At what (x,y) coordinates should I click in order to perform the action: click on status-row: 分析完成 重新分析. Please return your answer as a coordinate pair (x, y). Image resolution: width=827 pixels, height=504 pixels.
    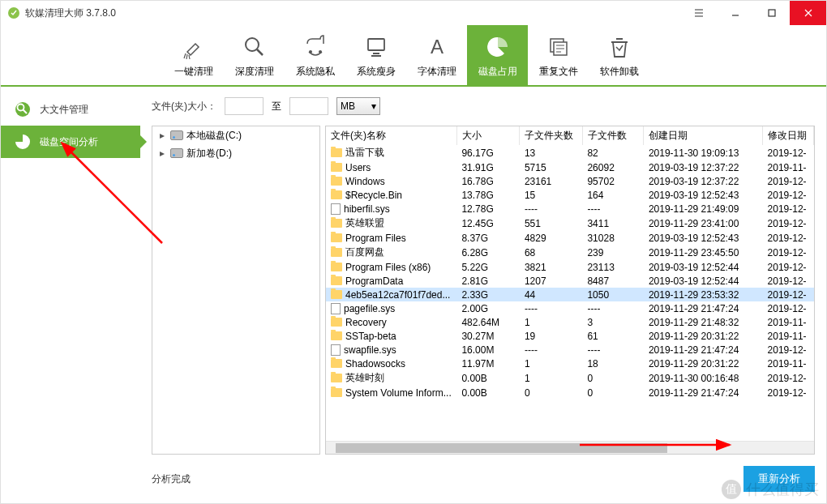
    Looking at the image, I should click on (483, 474).